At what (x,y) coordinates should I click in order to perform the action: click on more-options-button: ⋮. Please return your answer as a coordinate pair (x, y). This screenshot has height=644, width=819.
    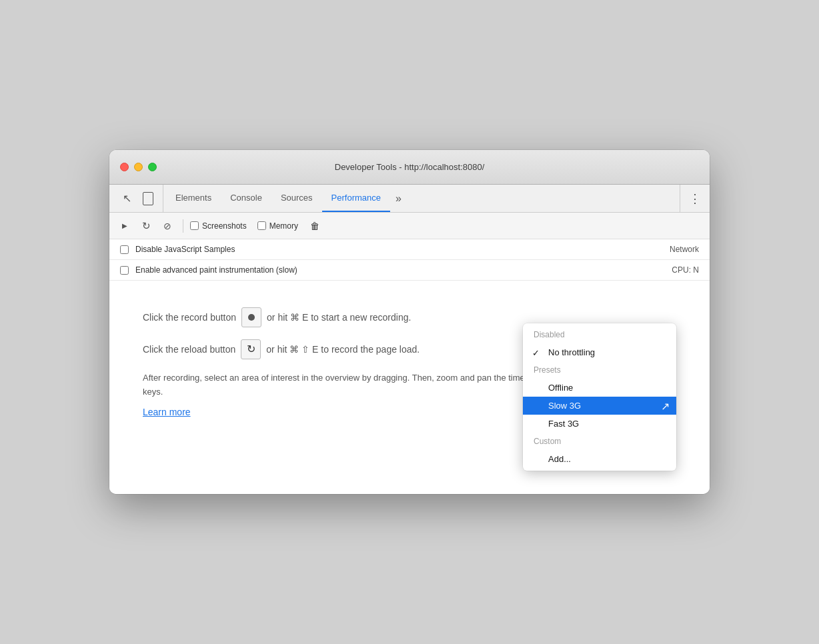
    Looking at the image, I should click on (695, 199).